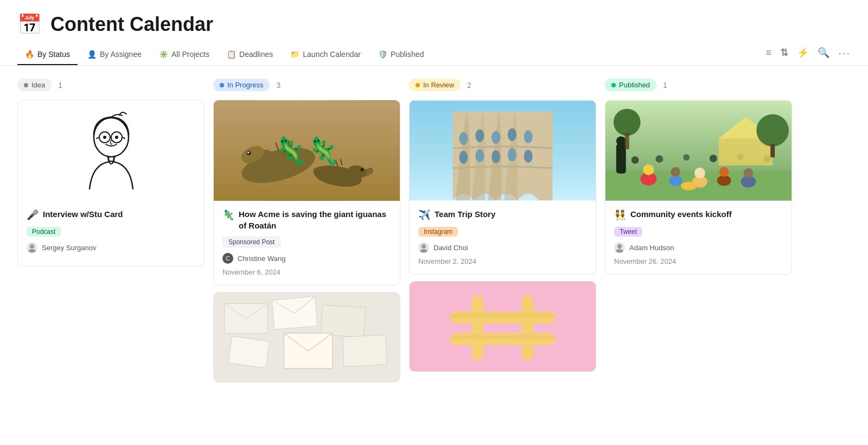  What do you see at coordinates (699, 238) in the screenshot?
I see `card-body-community: 👯 Community events kickoff Tweet Adam Hu…` at bounding box center [699, 238].